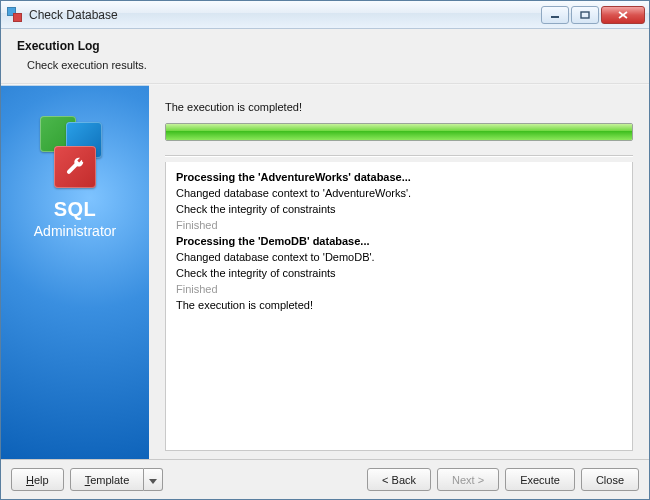  What do you see at coordinates (399, 132) in the screenshot?
I see `progress-bar` at bounding box center [399, 132].